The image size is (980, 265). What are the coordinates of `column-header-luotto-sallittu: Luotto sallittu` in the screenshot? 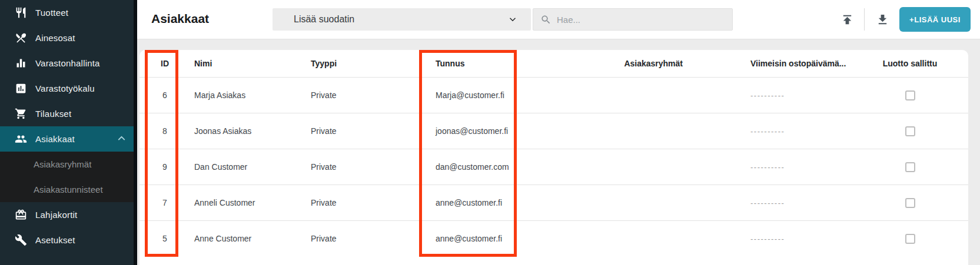 It's located at (919, 63).